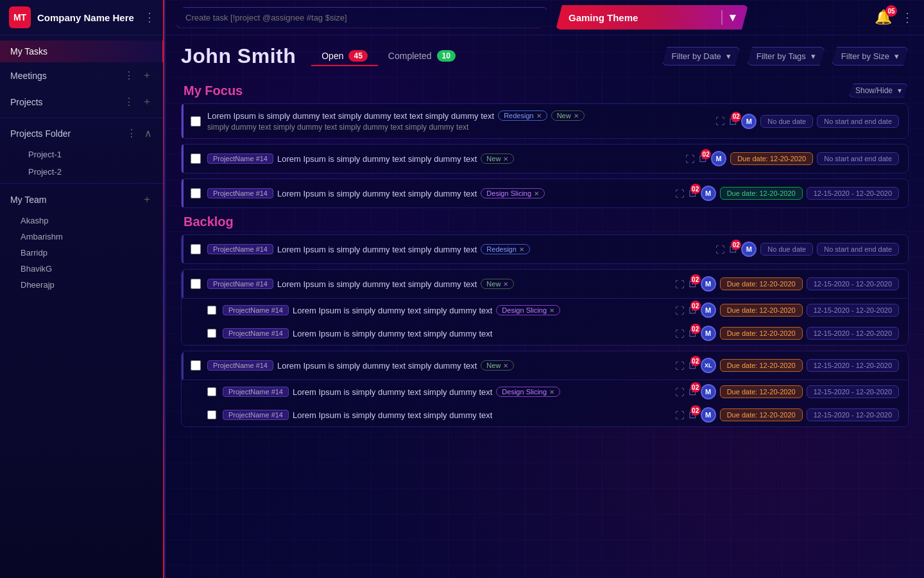 The height and width of the screenshot is (578, 924). What do you see at coordinates (212, 91) in the screenshot?
I see `focus-section-title: My Focus` at bounding box center [212, 91].